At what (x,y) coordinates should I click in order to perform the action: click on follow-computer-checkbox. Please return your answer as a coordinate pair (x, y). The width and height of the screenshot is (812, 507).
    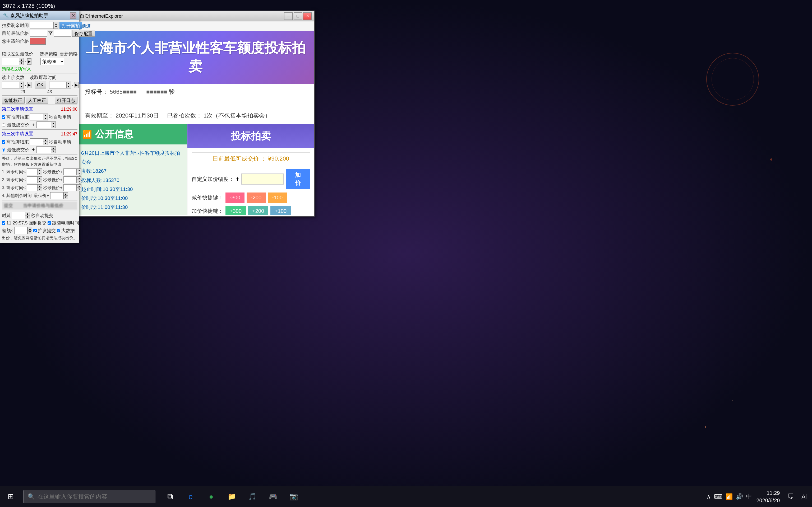
    Looking at the image, I should click on (49, 223).